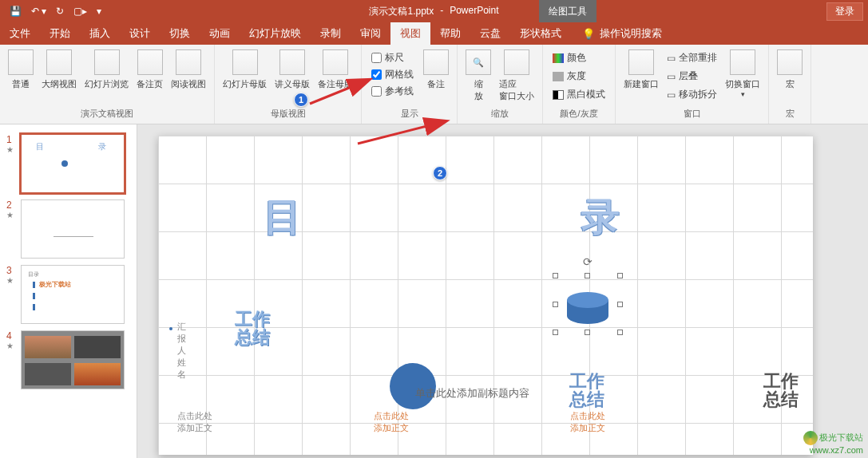 The width and height of the screenshot is (868, 458). I want to click on color-swatch-icon, so click(558, 58).